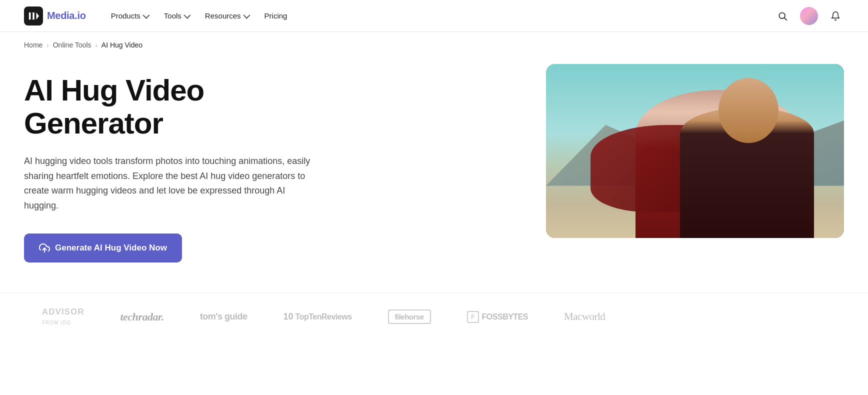  What do you see at coordinates (434, 43) in the screenshot?
I see `breadcrumb: Home › Online Tools › AI Hug Video` at bounding box center [434, 43].